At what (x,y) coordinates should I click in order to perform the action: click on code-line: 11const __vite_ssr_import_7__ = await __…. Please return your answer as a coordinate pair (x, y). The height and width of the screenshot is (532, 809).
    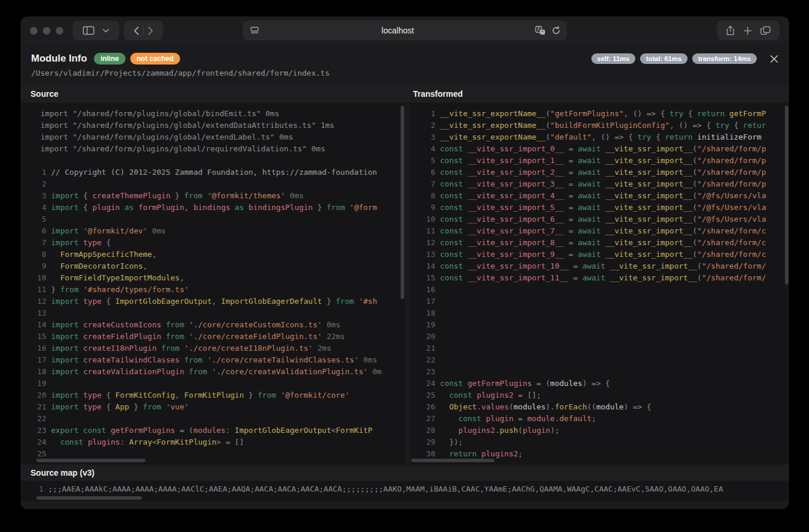
    Looking at the image, I should click on (600, 231).